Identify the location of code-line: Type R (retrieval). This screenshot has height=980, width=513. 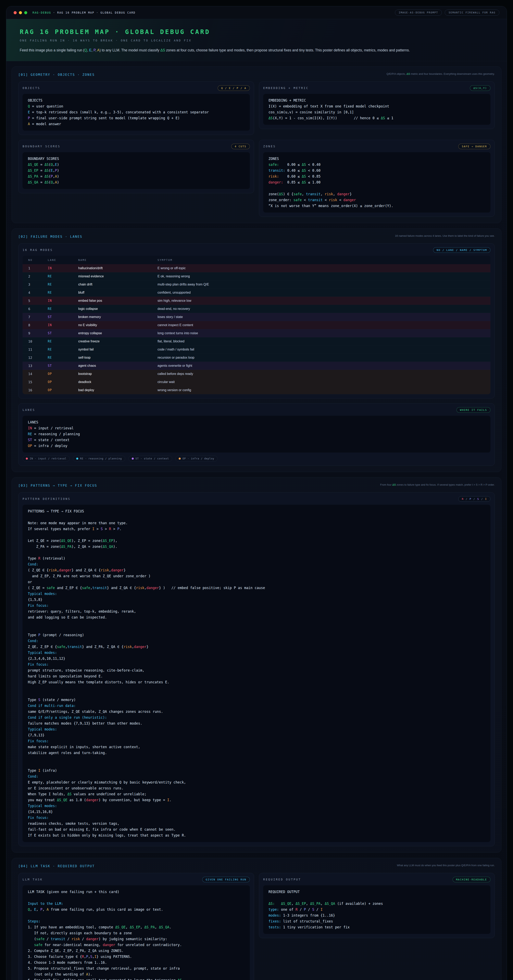
(256, 558).